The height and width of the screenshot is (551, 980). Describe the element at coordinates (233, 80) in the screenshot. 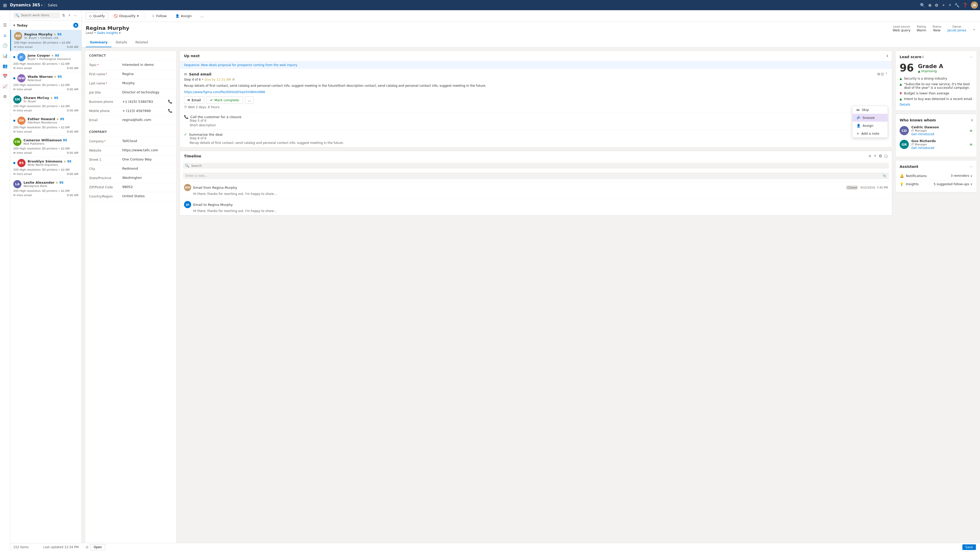

I see `refresh-icon: ↺` at that location.